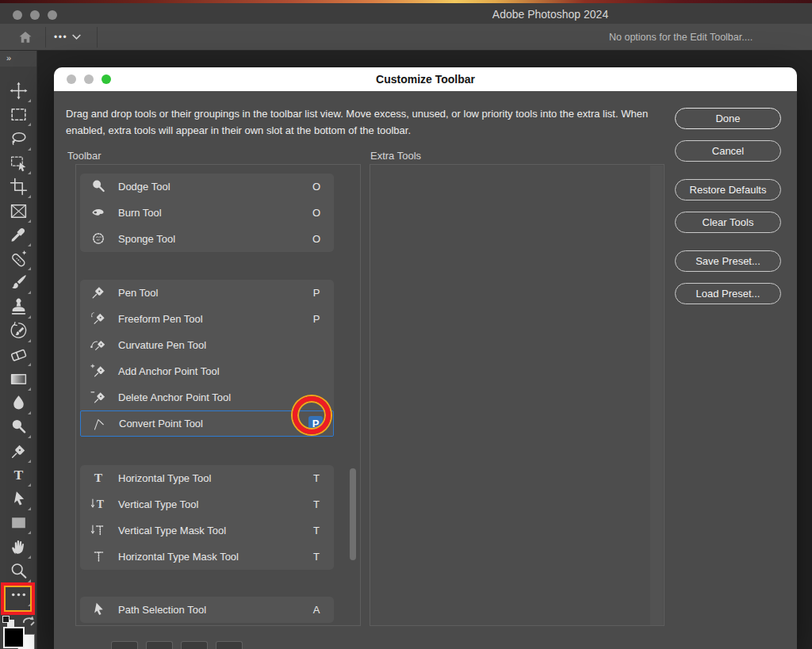 The height and width of the screenshot is (649, 812). I want to click on tool-label: Add Anchor Point Tool, so click(169, 371).